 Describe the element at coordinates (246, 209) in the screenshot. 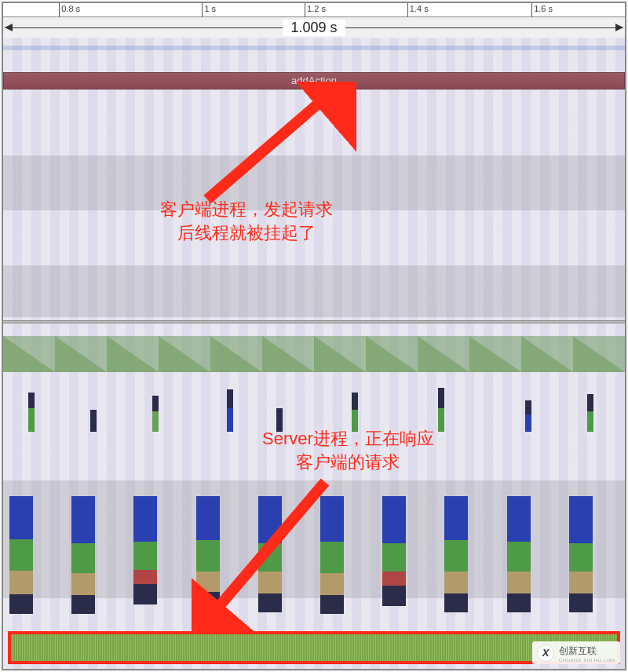

I see `annotation-line: 客户端进程，发起请求` at that location.